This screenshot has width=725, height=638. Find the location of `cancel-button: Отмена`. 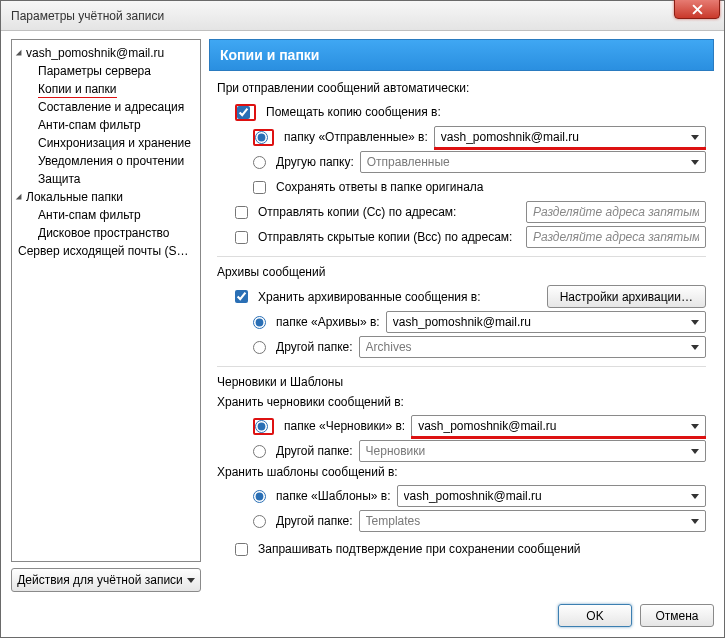

cancel-button: Отмена is located at coordinates (677, 616).